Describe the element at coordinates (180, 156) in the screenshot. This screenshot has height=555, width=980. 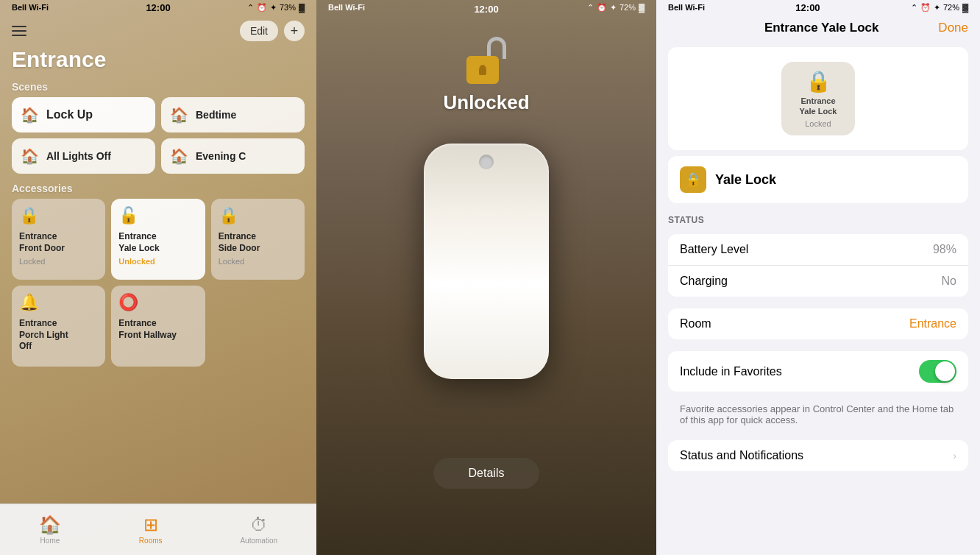
I see `scene-evening-icon: 🏠` at that location.